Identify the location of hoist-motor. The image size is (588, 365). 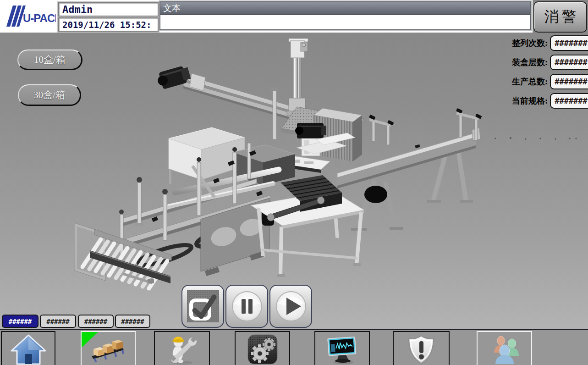
(301, 148).